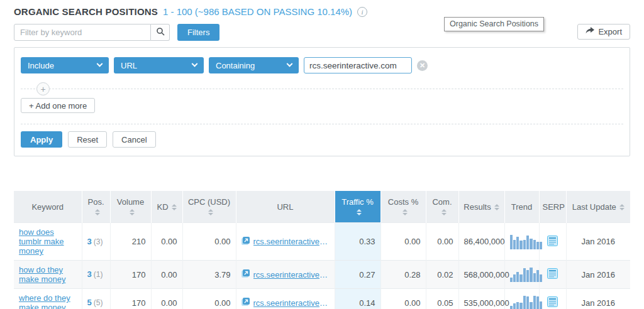 Image resolution: width=644 pixels, height=309 pixels. What do you see at coordinates (160, 33) in the screenshot?
I see `search-icon` at bounding box center [160, 33].